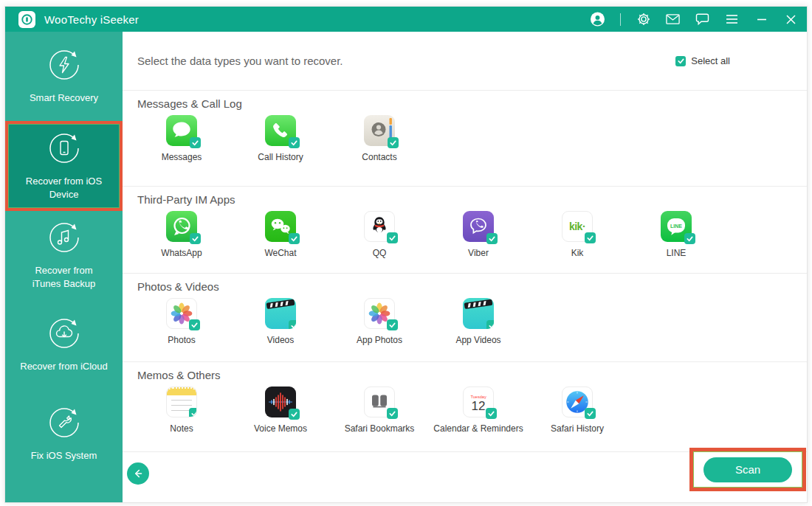  I want to click on tile-calendar-reminders: Tuesday 12 Calendar & Reminders, so click(478, 410).